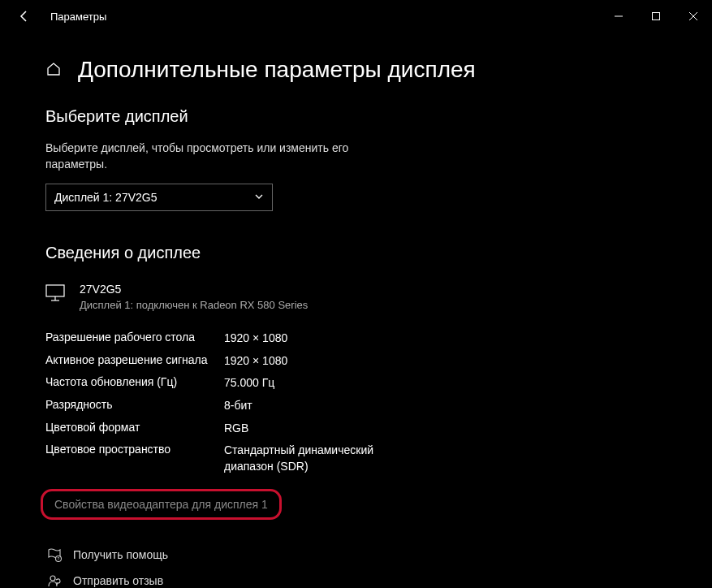 This screenshot has height=588, width=712. I want to click on close-button, so click(693, 16).